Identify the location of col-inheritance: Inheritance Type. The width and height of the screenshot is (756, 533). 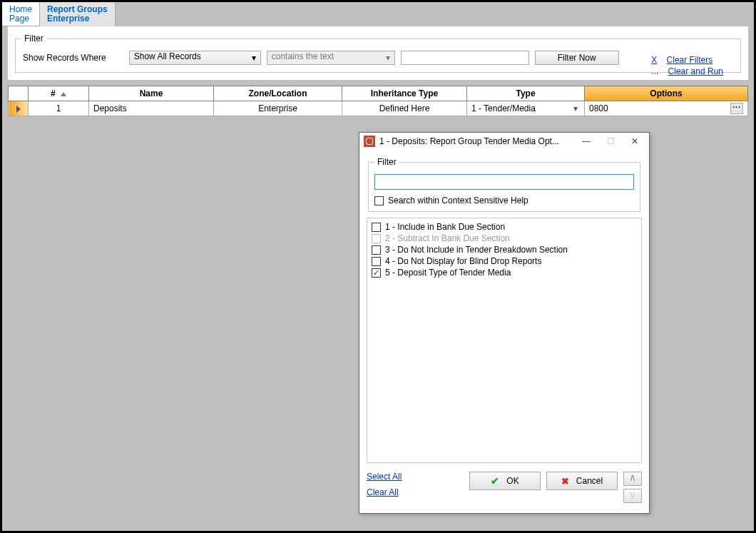
(405, 94).